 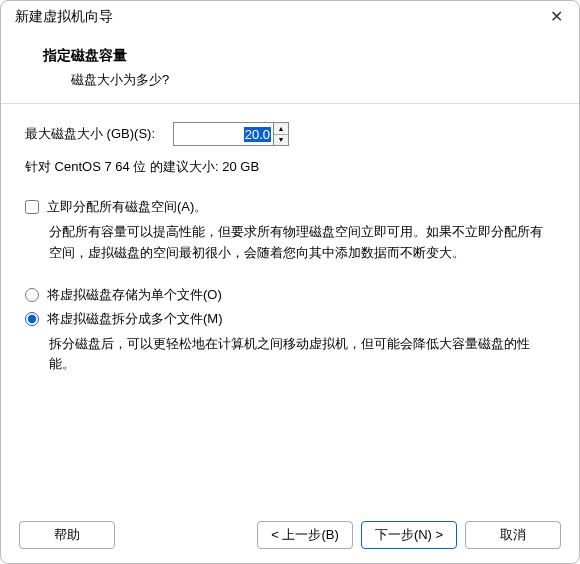 What do you see at coordinates (302, 355) in the screenshot?
I see `split-description: 拆分磁盘后，可以更轻松地在计算机之间移动虚拟机，但可能会降低大容量磁盘的性能。` at bounding box center [302, 355].